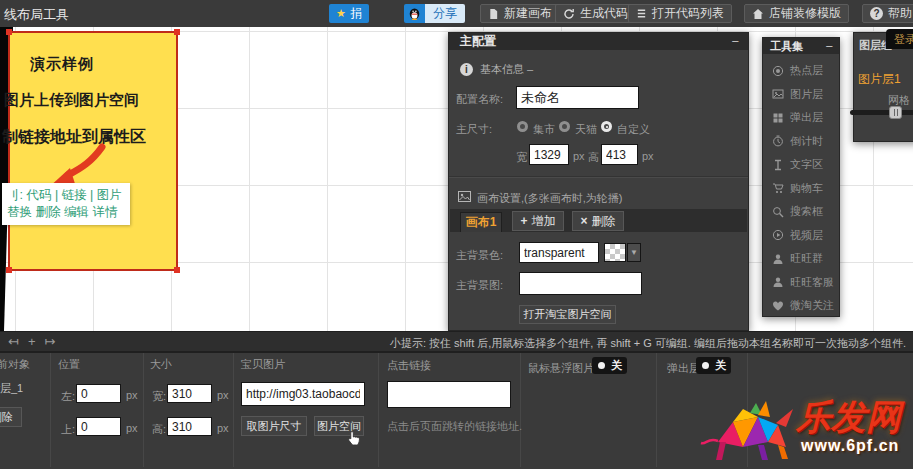 The width and height of the screenshot is (913, 469). Describe the element at coordinates (610, 366) in the screenshot. I see `hover-image-toggle: 关` at that location.